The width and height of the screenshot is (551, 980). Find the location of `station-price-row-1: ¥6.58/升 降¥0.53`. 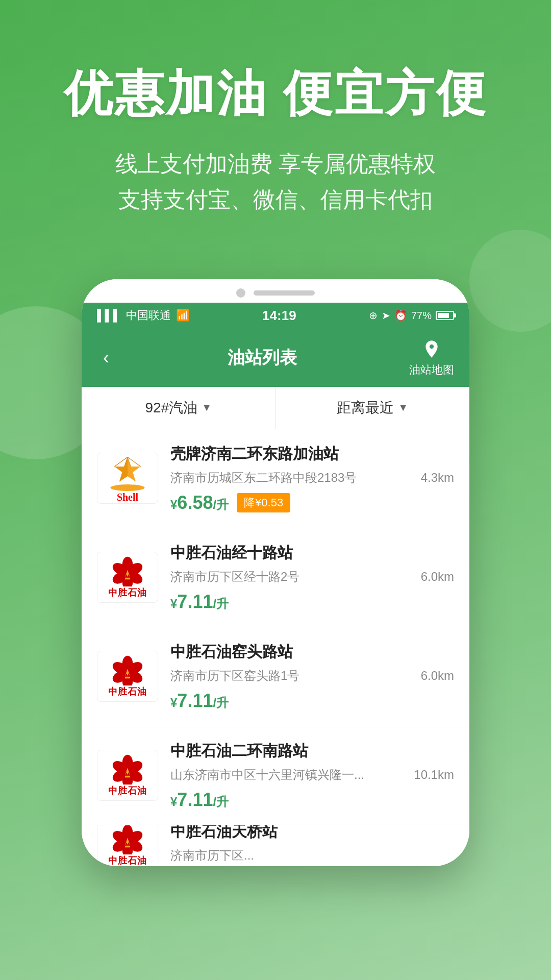

station-price-row-1: ¥6.58/升 降¥0.53 is located at coordinates (312, 503).